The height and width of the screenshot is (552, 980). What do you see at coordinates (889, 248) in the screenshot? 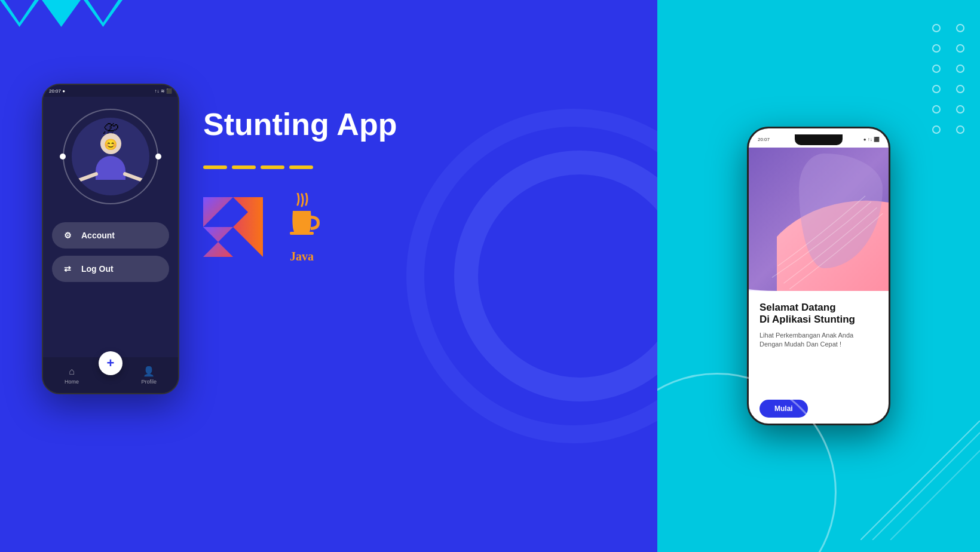
I see `volume-down-button` at bounding box center [889, 248].